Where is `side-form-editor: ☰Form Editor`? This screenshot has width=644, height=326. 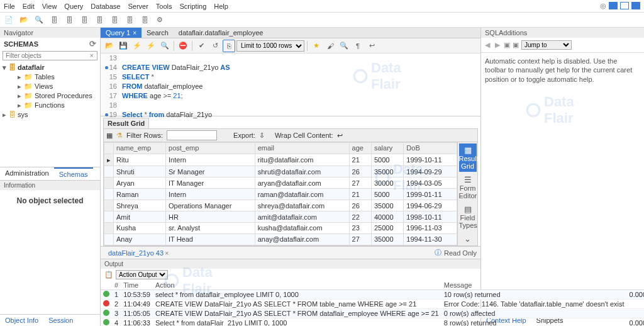
side-form-editor: ☰Form Editor is located at coordinates (468, 188).